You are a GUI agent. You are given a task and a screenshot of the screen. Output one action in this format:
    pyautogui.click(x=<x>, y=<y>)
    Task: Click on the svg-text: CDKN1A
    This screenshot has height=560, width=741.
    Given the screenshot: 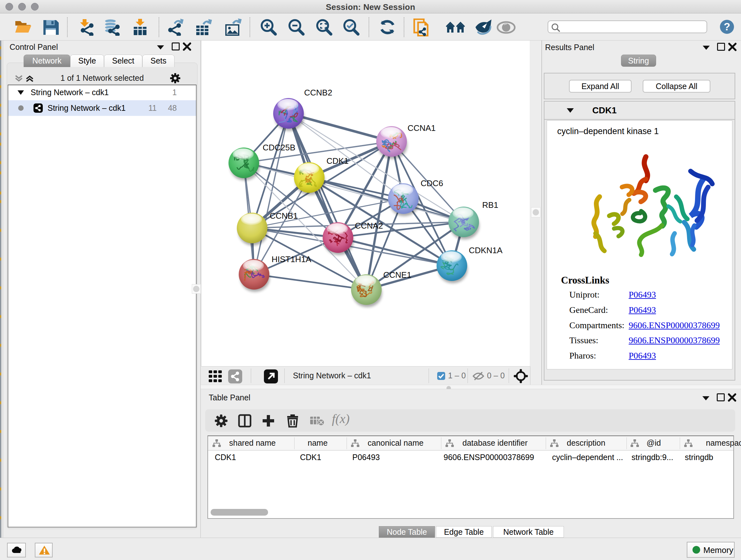 What is the action you would take?
    pyautogui.click(x=486, y=250)
    